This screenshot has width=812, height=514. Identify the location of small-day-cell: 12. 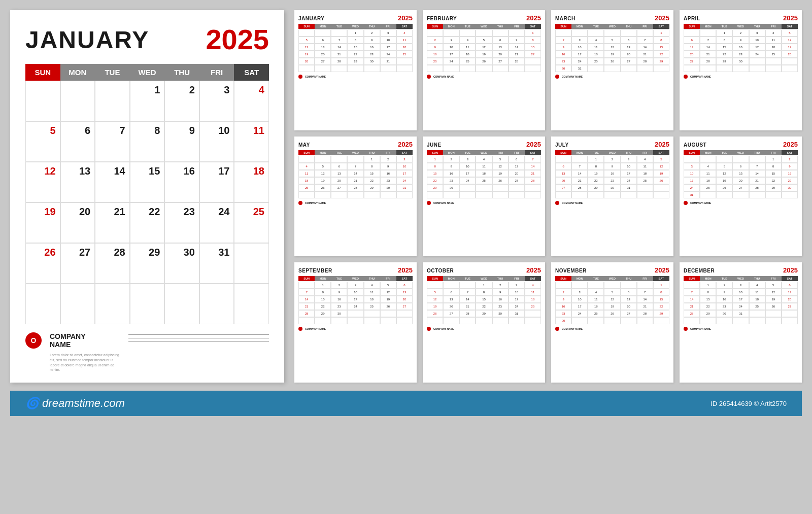
(484, 47).